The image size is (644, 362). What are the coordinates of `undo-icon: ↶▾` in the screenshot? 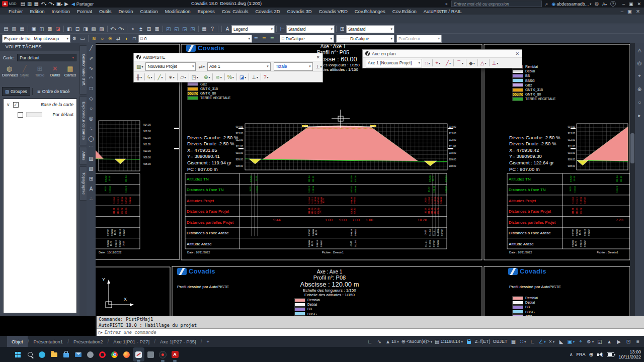 It's located at (113, 29).